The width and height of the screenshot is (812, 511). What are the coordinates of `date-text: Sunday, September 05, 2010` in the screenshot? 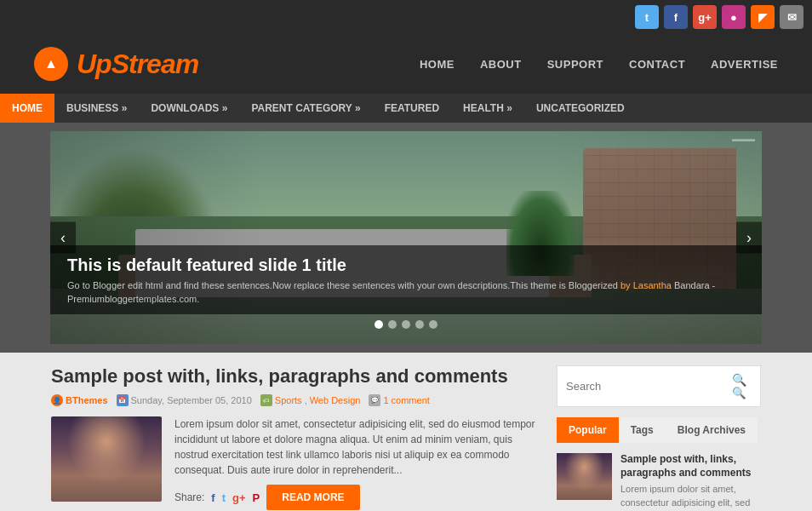 It's located at (192, 400).